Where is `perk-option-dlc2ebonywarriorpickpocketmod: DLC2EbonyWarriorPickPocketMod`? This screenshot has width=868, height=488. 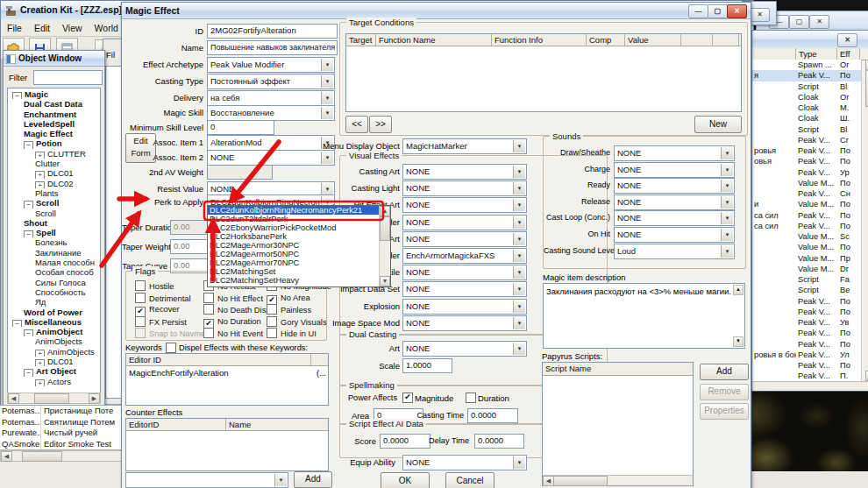
perk-option-dlc2ebonywarriorpickpocketmod: DLC2EbonyWarriorPickPocketMod is located at coordinates (294, 228).